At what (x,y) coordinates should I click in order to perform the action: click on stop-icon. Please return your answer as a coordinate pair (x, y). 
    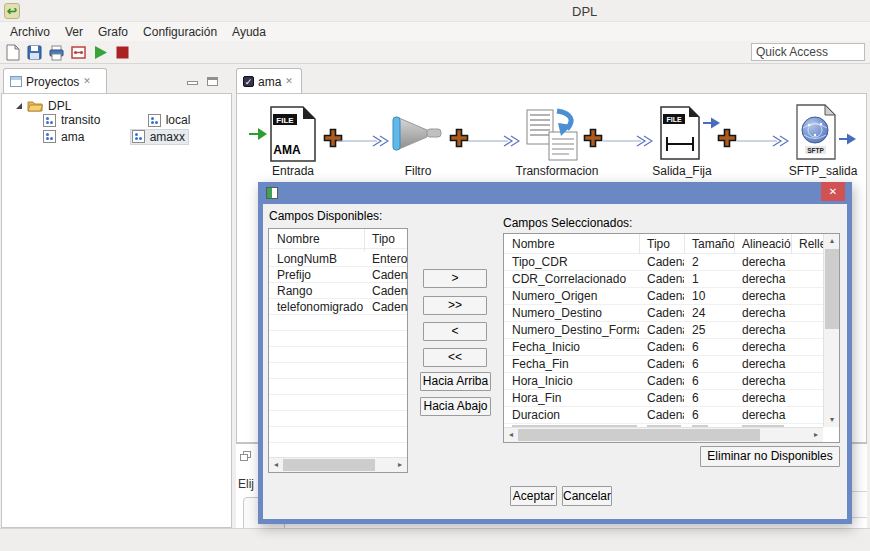
    Looking at the image, I should click on (122, 52).